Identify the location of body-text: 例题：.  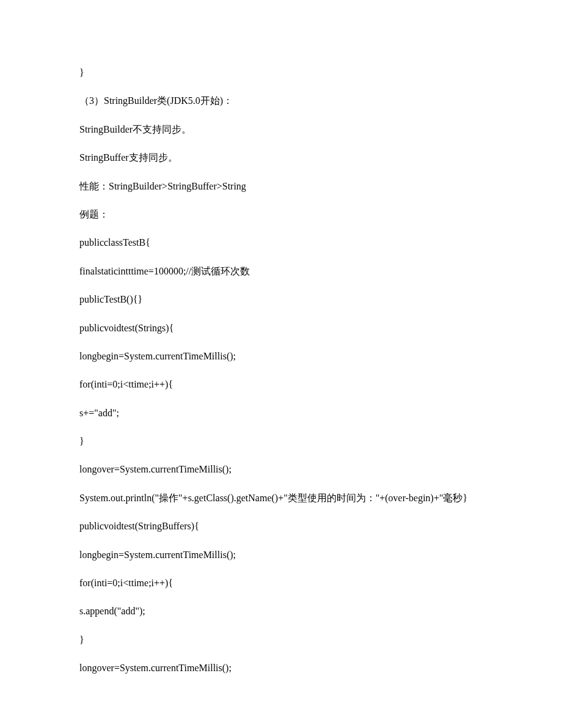
(281, 215).